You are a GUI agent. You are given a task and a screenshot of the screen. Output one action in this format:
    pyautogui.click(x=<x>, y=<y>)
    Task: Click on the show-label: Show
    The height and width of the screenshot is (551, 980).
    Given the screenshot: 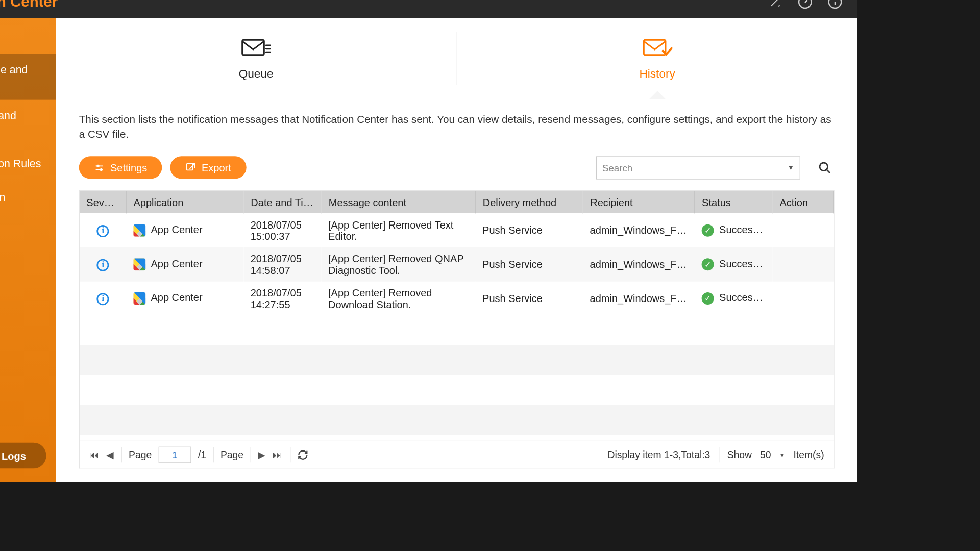 What is the action you would take?
    pyautogui.click(x=740, y=454)
    